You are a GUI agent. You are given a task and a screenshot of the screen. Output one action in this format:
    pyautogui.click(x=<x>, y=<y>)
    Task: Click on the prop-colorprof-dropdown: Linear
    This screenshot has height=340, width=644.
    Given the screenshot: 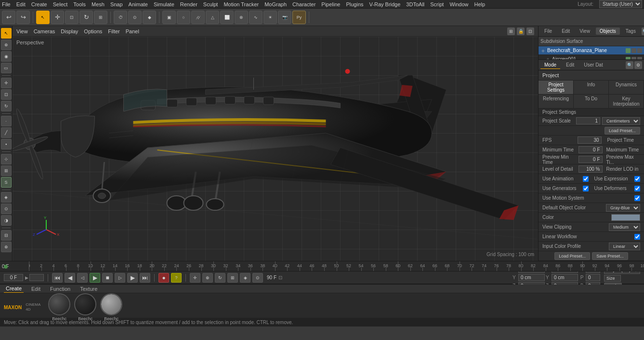 What is the action you would take?
    pyautogui.click(x=624, y=246)
    